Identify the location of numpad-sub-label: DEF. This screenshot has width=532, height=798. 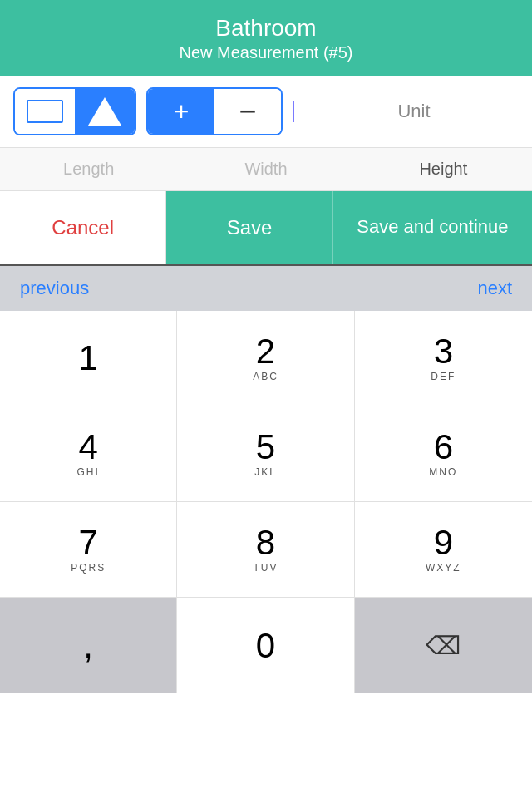
(443, 377).